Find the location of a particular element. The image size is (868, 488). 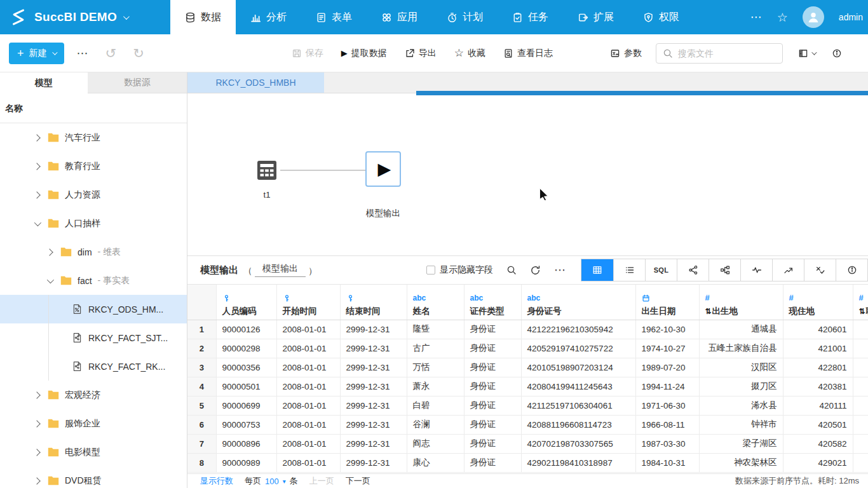

nav-tab-form: 表单 is located at coordinates (334, 17).